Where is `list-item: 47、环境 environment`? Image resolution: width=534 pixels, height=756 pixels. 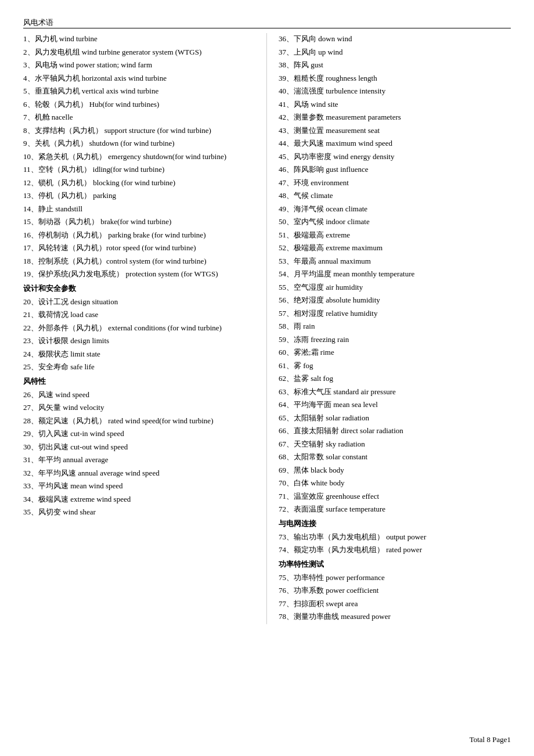 list-item: 47、环境 environment is located at coordinates (395, 183).